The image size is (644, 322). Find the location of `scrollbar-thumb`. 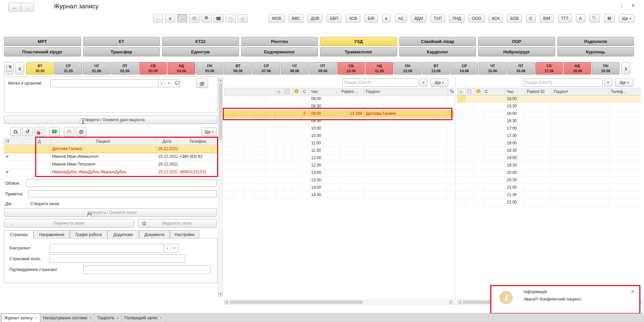

scrollbar-thumb is located at coordinates (220, 112).